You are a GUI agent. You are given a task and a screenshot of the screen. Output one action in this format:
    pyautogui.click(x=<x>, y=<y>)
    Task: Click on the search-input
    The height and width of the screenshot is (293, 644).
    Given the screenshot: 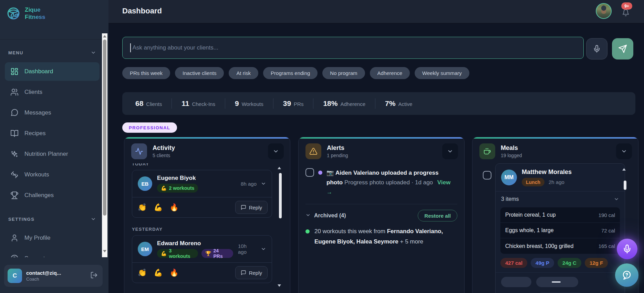 What is the action you would take?
    pyautogui.click(x=357, y=48)
    